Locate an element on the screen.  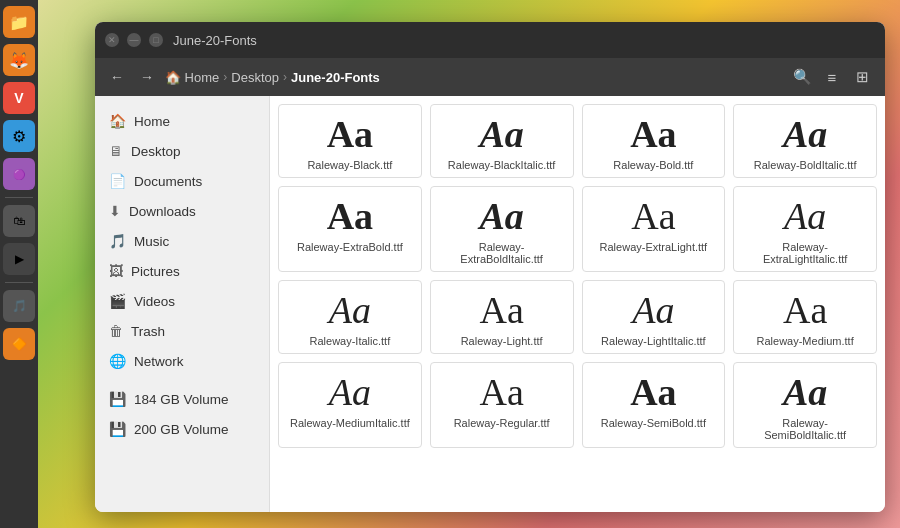
terminal-icon: ▶ is located at coordinates (19, 259).